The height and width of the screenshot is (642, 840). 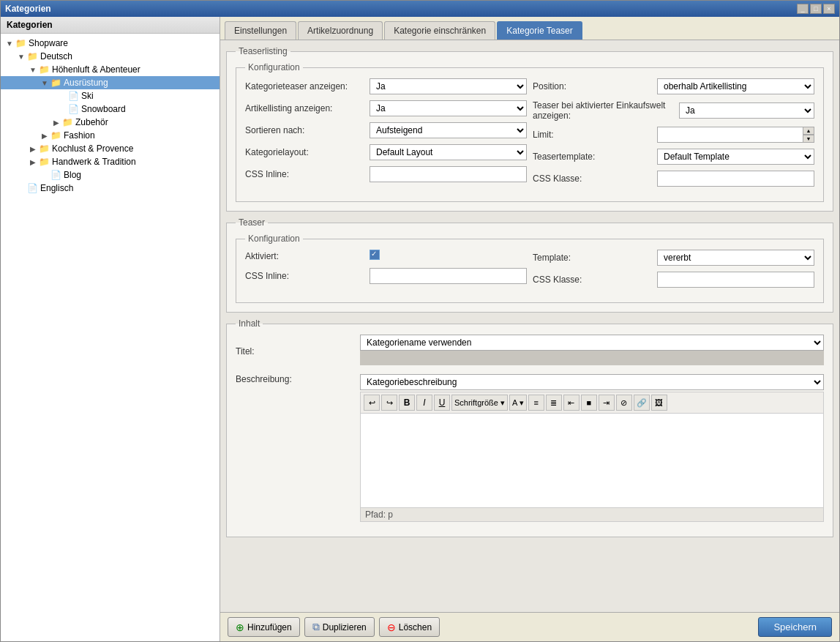 I want to click on fontcolor-btn: A ▾, so click(x=518, y=403).